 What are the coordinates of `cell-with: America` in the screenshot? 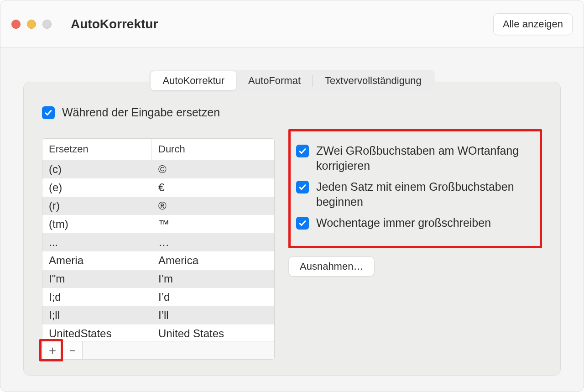 It's located at (213, 261).